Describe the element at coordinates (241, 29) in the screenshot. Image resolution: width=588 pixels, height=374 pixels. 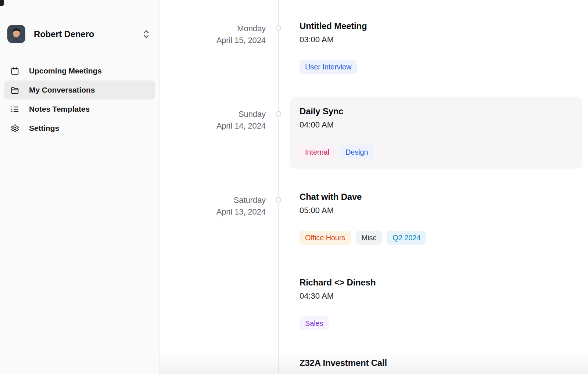
I see `entry-day-label: Monday` at that location.